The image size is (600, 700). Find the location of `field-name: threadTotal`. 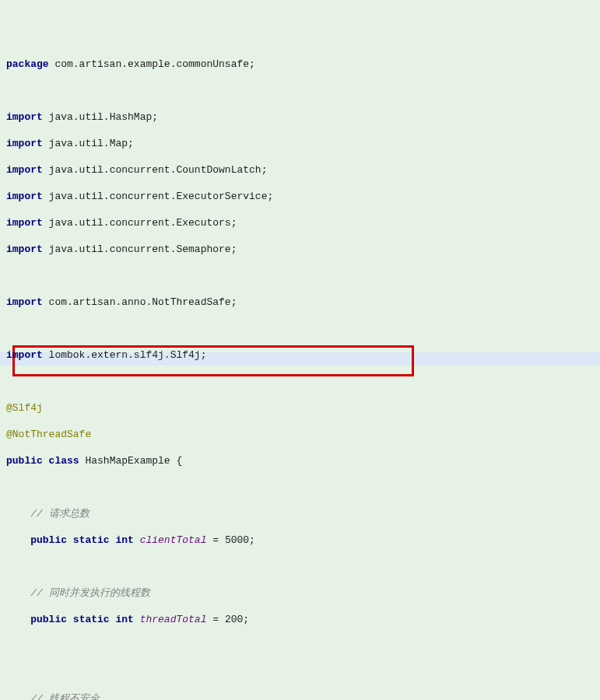

field-name: threadTotal is located at coordinates (174, 619).